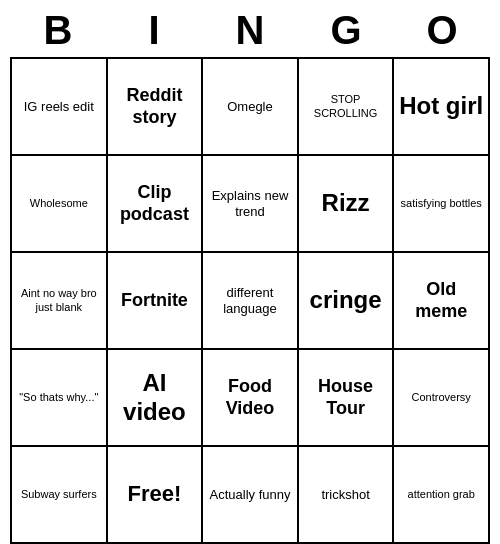 The height and width of the screenshot is (544, 500). I want to click on bingo-cell-13: cringe, so click(347, 302).